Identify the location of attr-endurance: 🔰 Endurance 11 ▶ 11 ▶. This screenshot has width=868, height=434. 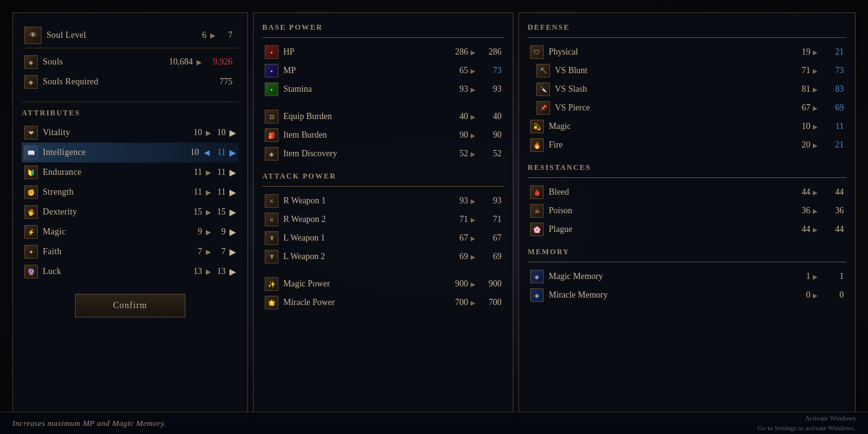
(130, 172).